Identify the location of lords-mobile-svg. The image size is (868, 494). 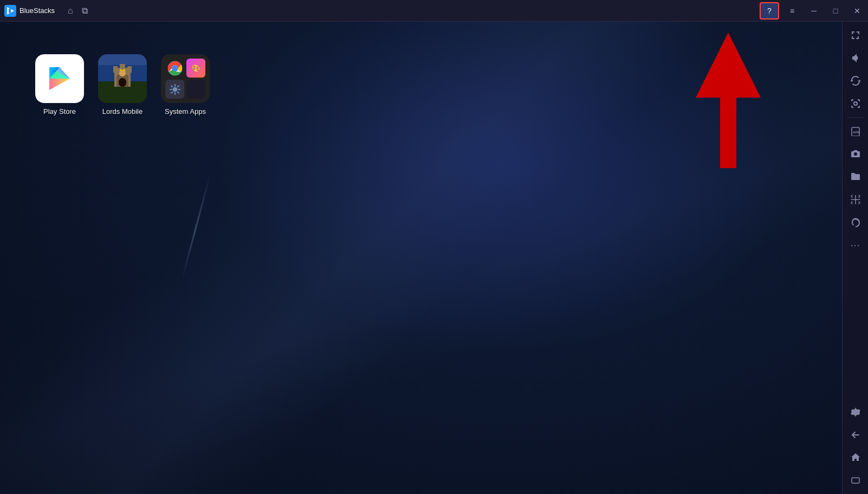
(122, 79).